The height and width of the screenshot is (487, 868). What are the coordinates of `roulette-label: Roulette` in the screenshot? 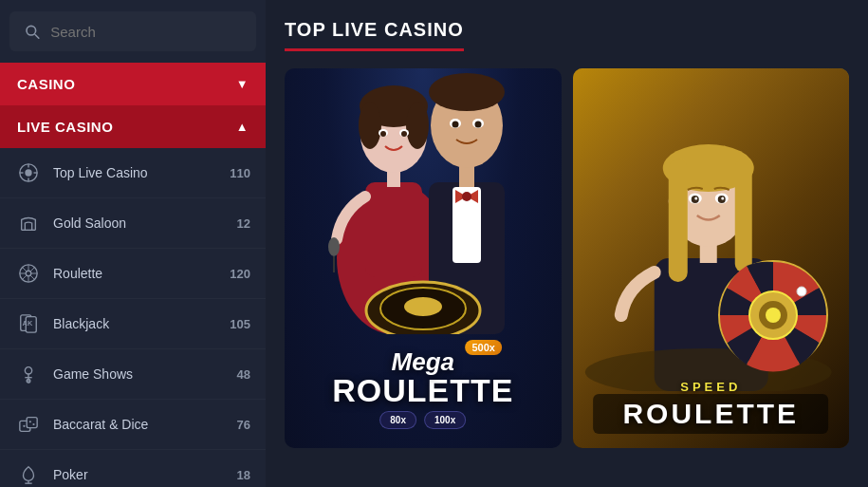 It's located at (136, 273).